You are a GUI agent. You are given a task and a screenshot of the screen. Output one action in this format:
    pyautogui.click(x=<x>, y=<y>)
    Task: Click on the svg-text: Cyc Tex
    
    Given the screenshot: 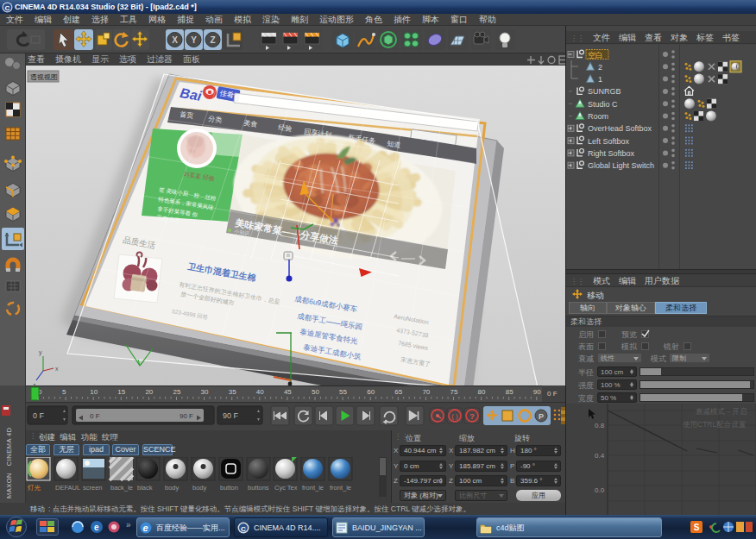 What is the action you would take?
    pyautogui.click(x=287, y=488)
    